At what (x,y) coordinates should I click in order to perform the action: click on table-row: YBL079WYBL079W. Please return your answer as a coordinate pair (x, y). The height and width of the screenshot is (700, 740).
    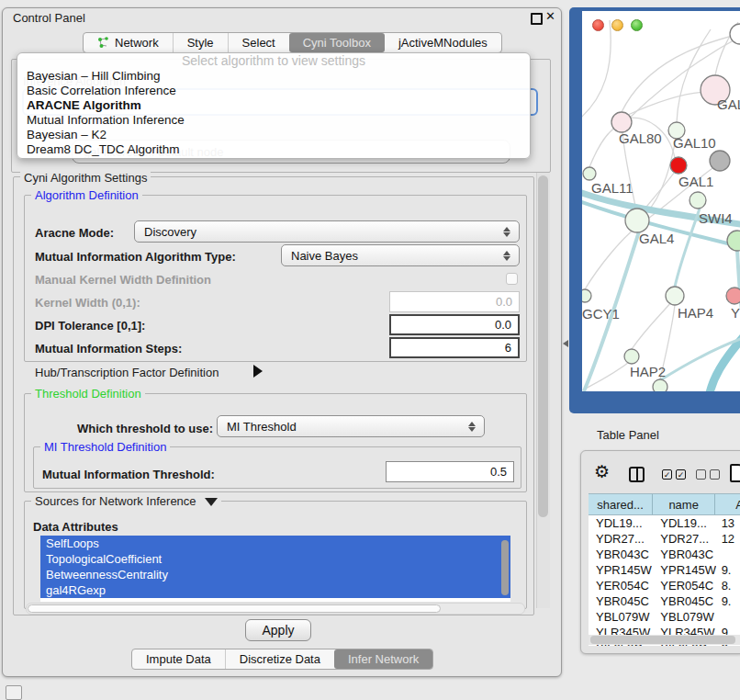
    Looking at the image, I should click on (665, 617).